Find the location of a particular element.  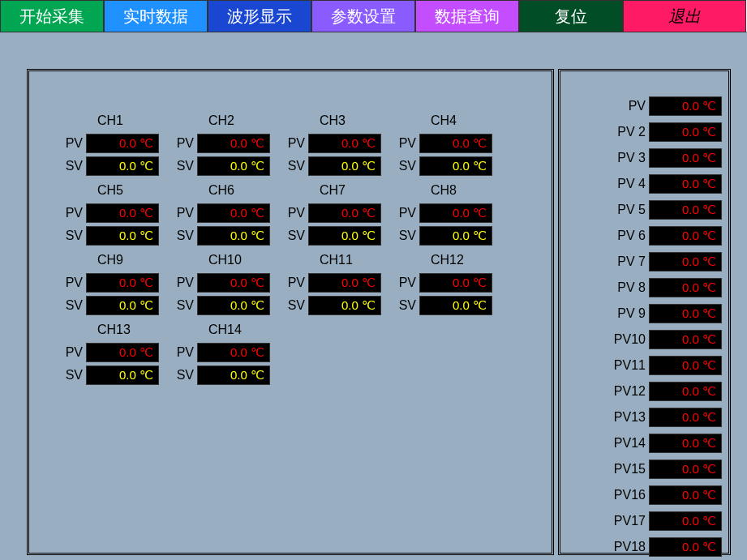

pv-list-label: PV13 is located at coordinates (629, 417).